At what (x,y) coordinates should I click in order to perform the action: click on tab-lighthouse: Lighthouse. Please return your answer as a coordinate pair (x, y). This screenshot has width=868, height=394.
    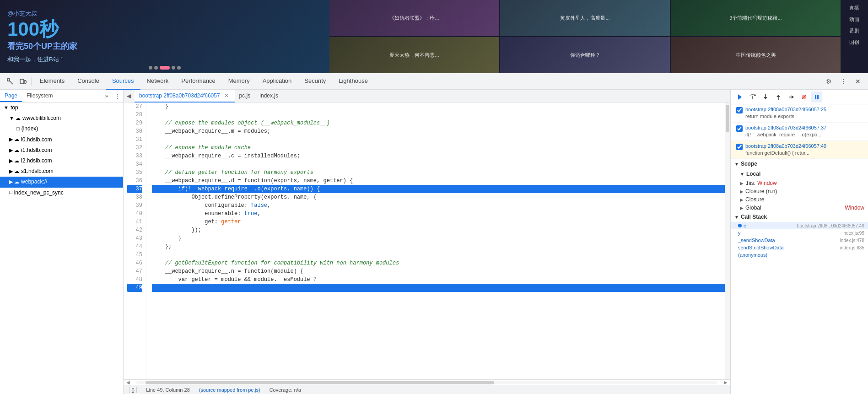
    Looking at the image, I should click on (353, 81).